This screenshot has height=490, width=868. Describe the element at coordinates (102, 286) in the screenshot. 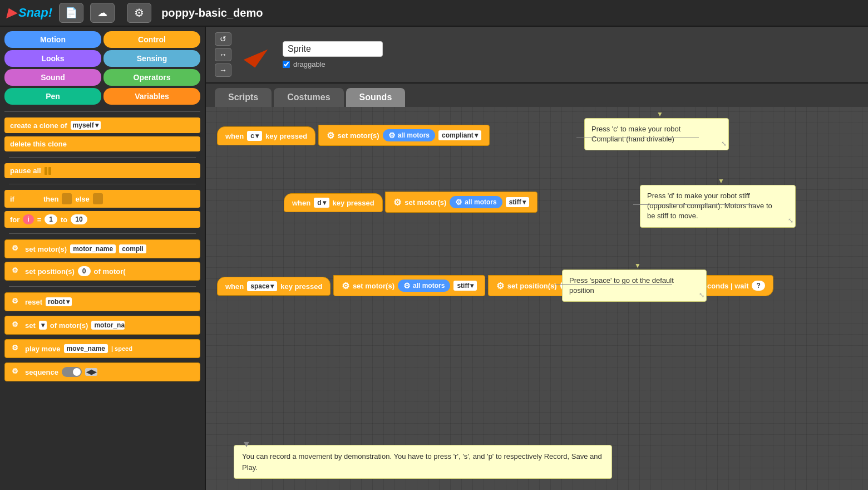

I see `divider5` at that location.